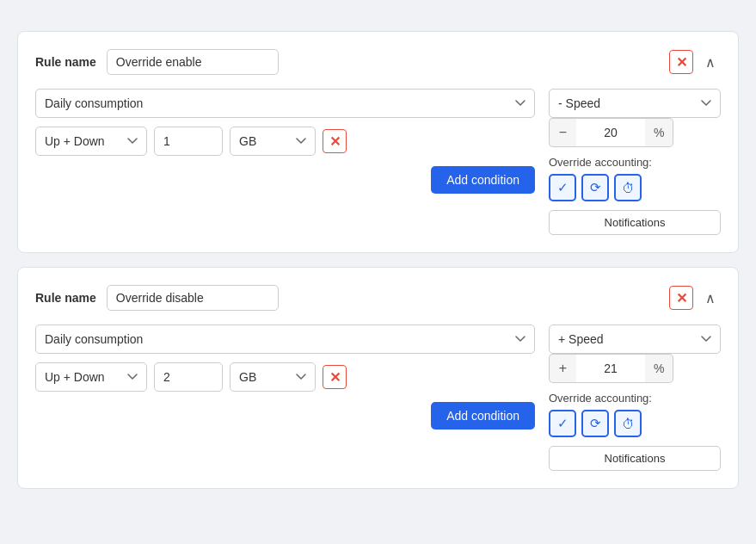 The height and width of the screenshot is (544, 756). I want to click on consumption-select-2: Daily consumptionMonthly consumptionWeek…, so click(286, 339).